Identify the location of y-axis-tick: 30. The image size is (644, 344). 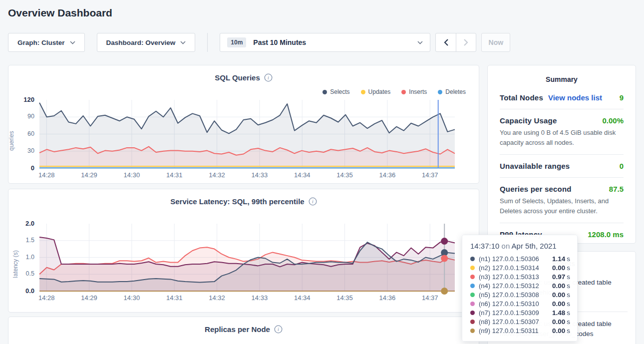
(21, 151).